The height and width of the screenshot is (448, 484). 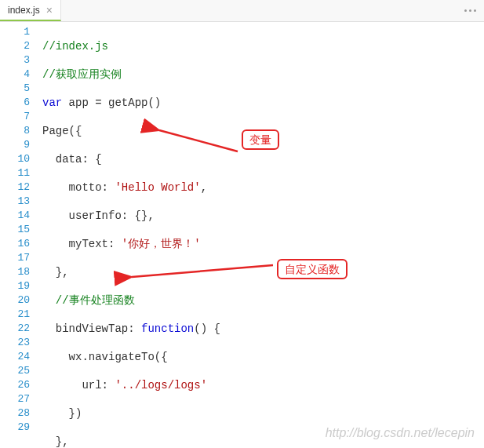 What do you see at coordinates (264, 159) in the screenshot?
I see `code-line: data: {` at bounding box center [264, 159].